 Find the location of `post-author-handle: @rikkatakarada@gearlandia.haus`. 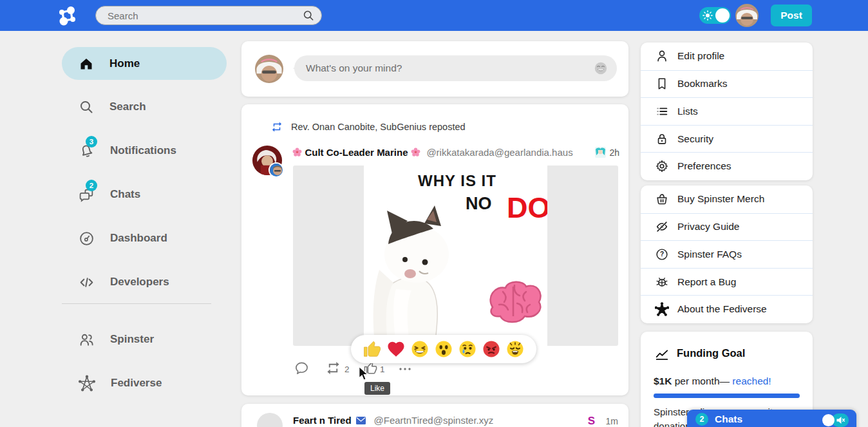

post-author-handle: @rikkatakarada@gearlandia.haus is located at coordinates (500, 152).